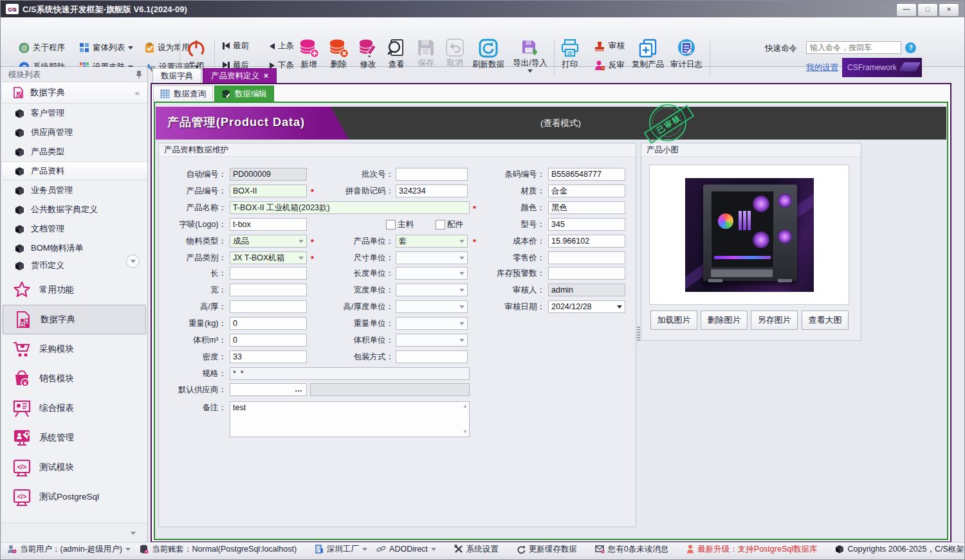 The width and height of the screenshot is (965, 560). What do you see at coordinates (69, 549) in the screenshot?
I see `current-user-status: 当前用户：(admin-超级用户)` at bounding box center [69, 549].